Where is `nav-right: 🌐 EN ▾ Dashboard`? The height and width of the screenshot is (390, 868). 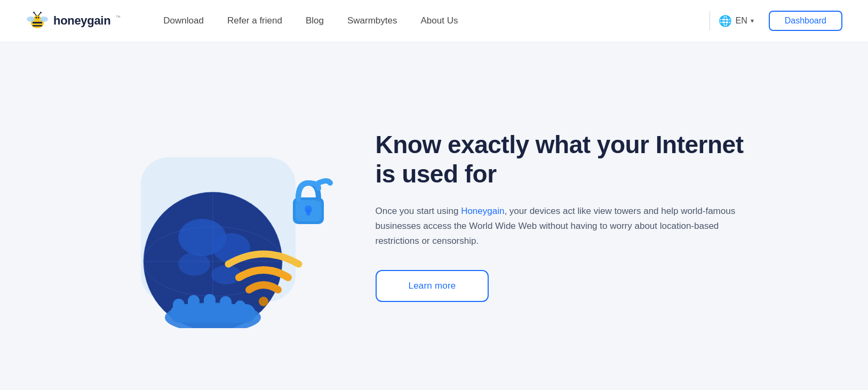 nav-right: 🌐 EN ▾ Dashboard is located at coordinates (781, 21).